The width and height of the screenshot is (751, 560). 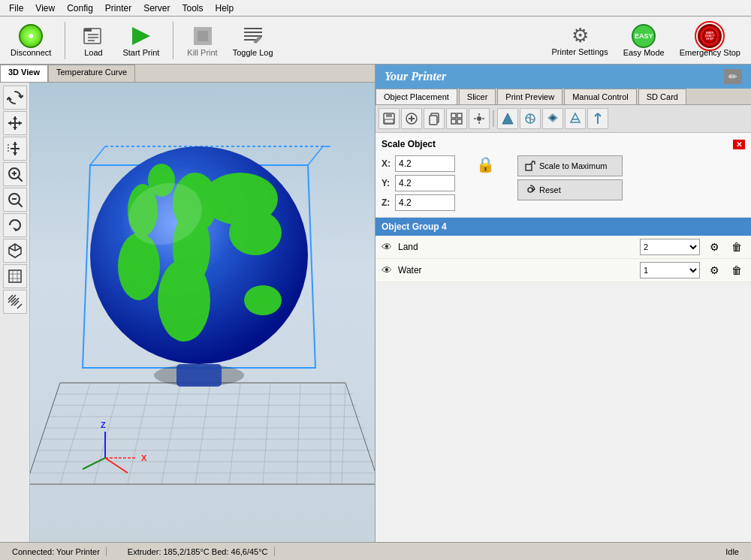 I want to click on view-top-button, so click(x=553, y=119).